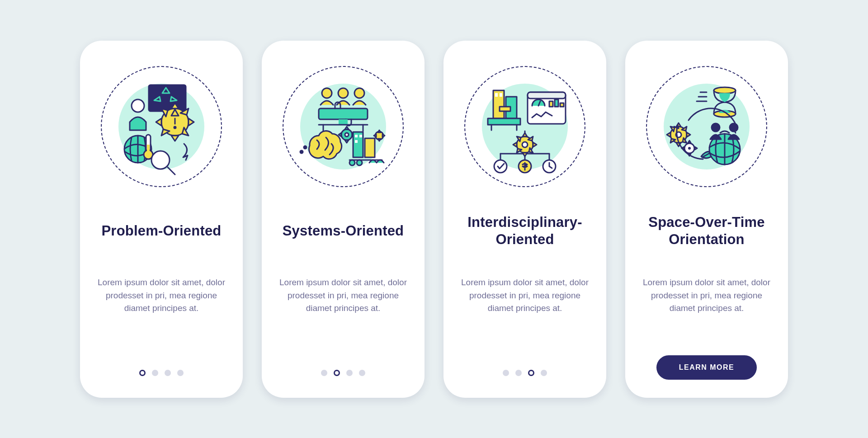 This screenshot has height=438, width=868. Describe the element at coordinates (161, 127) in the screenshot. I see `problem-oriented-icon` at that location.